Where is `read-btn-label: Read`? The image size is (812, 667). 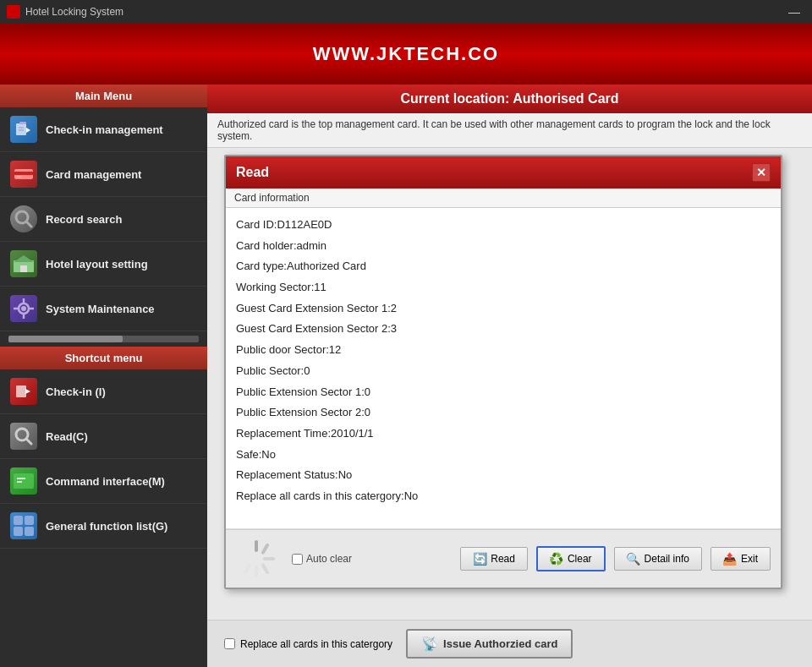 read-btn-label: Read is located at coordinates (502, 559).